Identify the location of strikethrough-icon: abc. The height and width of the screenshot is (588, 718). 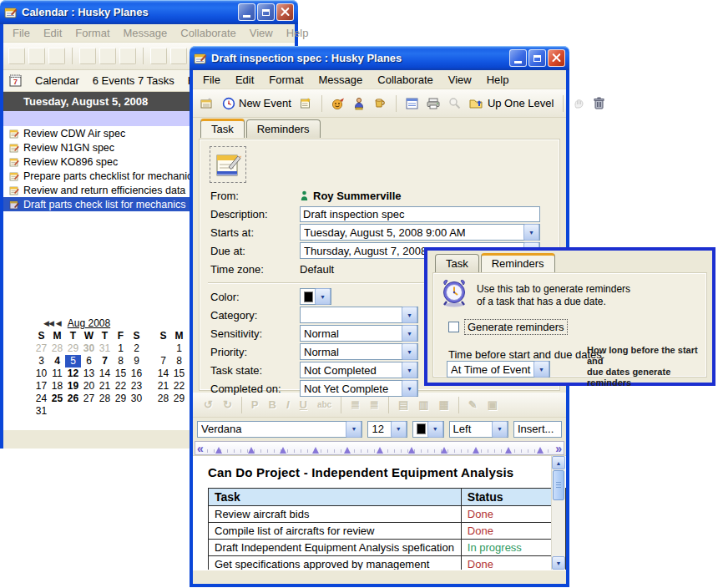
(324, 404).